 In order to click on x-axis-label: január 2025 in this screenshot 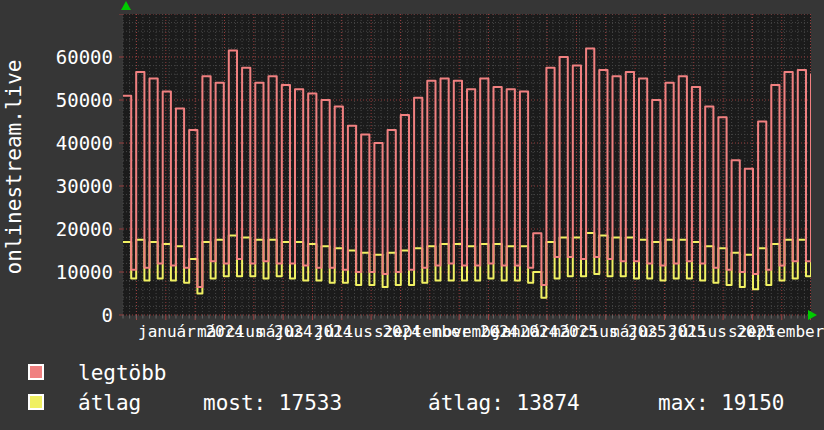, I will do `click(545, 332)`.